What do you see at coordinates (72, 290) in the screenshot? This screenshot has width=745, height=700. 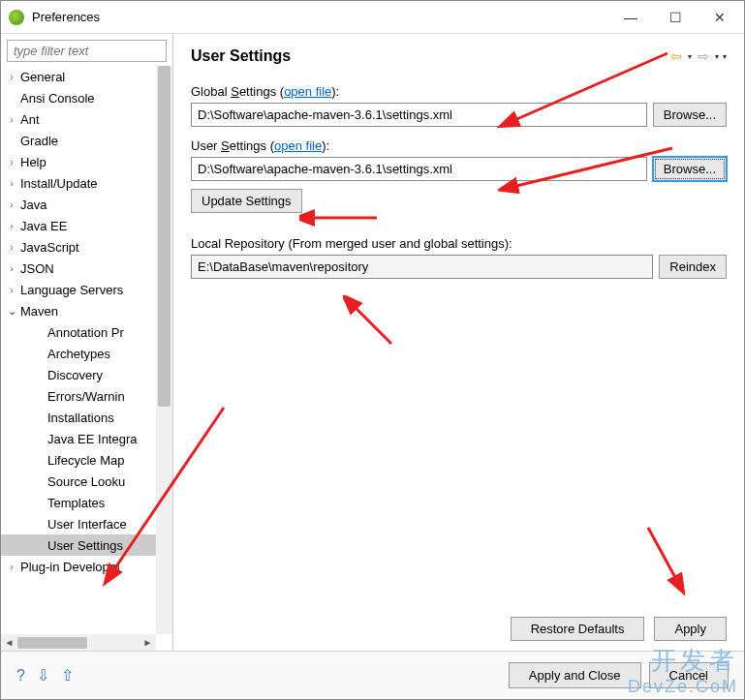 I see `tree-item-label: Language Servers` at bounding box center [72, 290].